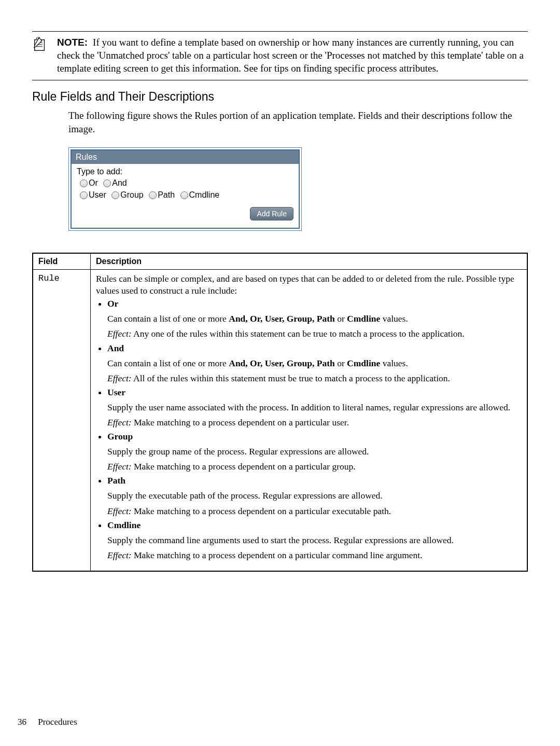  What do you see at coordinates (115, 195) in the screenshot?
I see `radio-group` at bounding box center [115, 195].